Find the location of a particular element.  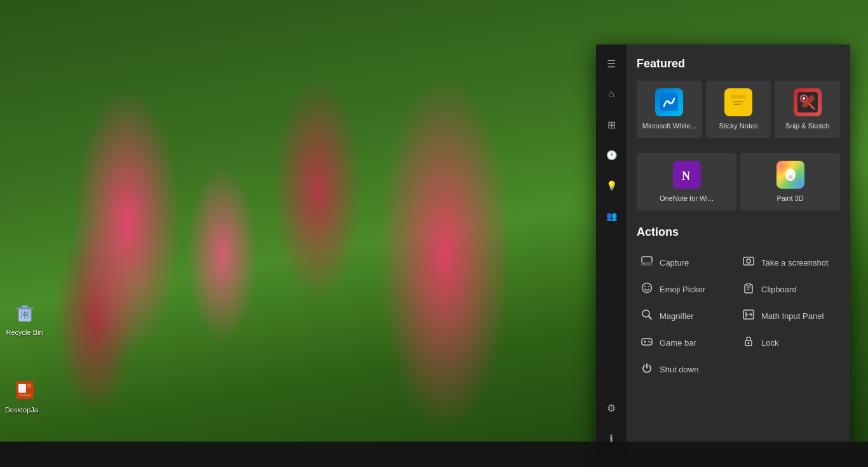

sidebar-recent: 🕐 is located at coordinates (611, 155).